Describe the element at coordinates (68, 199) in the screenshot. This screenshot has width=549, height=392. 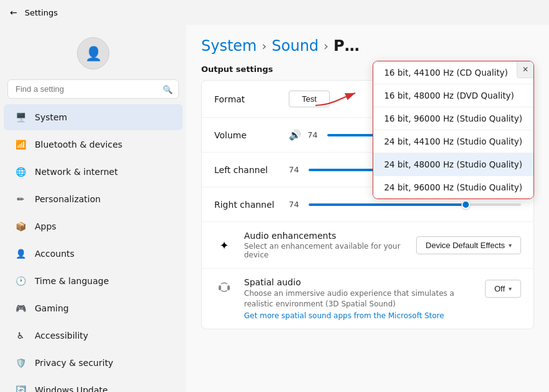
I see `sidebar-label-personalization: Personalization` at that location.